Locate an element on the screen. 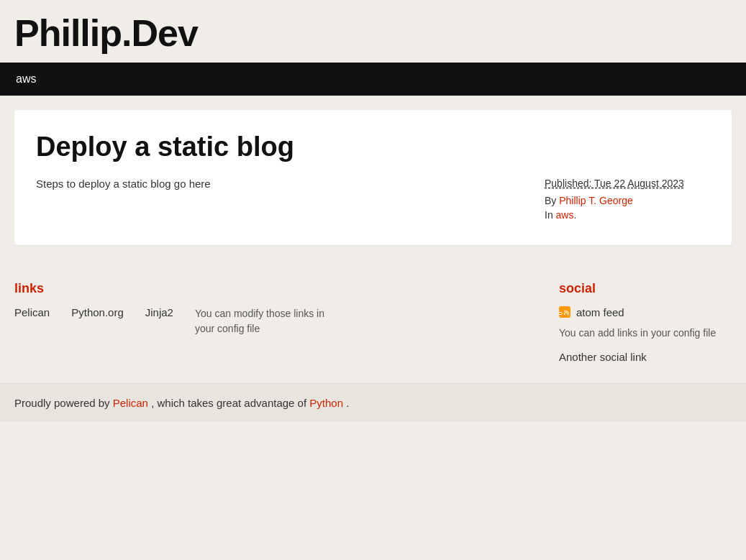 This screenshot has height=560, width=746. links-section: links Pelican Python.org Jinja2 You can … is located at coordinates (286, 325).